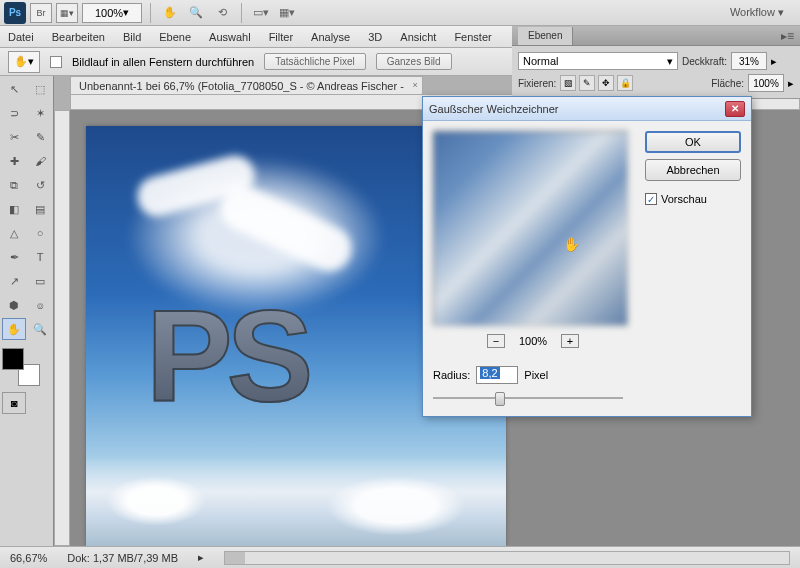 The image size is (800, 568). I want to click on horizontal-scrollbar, so click(507, 558).